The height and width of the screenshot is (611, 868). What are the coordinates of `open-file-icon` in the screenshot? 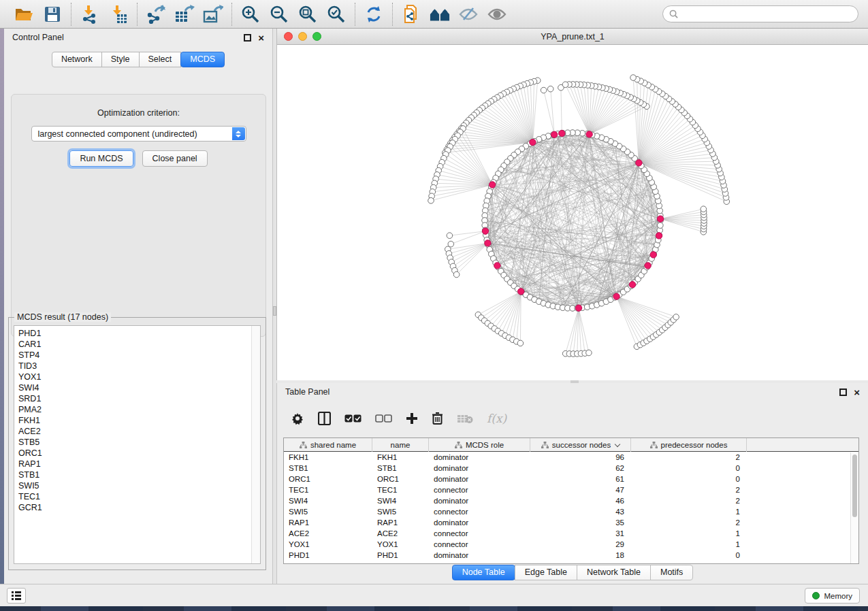 It's located at (24, 14).